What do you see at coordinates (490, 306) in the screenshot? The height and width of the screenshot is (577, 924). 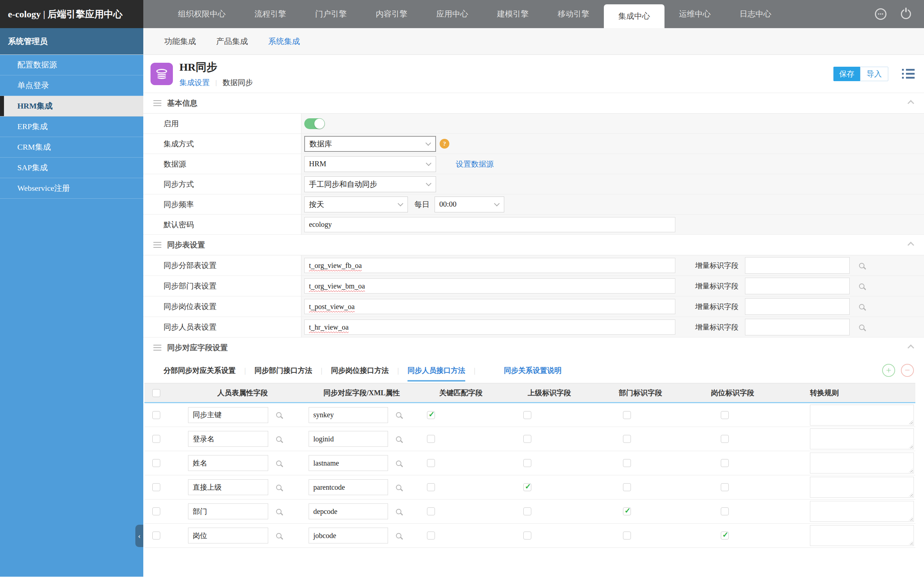 I see `table-name-input: t_post_view_oa` at bounding box center [490, 306].